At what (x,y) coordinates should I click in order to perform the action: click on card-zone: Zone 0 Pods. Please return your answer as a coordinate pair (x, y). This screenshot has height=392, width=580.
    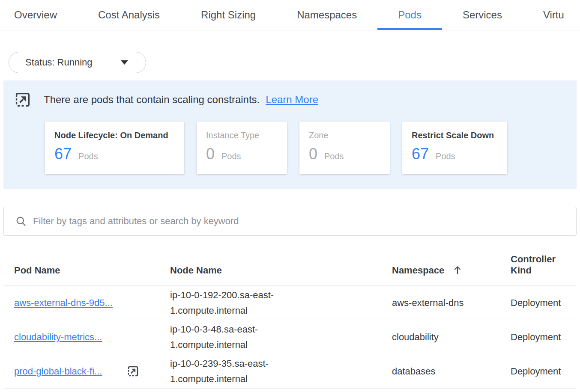
    Looking at the image, I should click on (344, 148).